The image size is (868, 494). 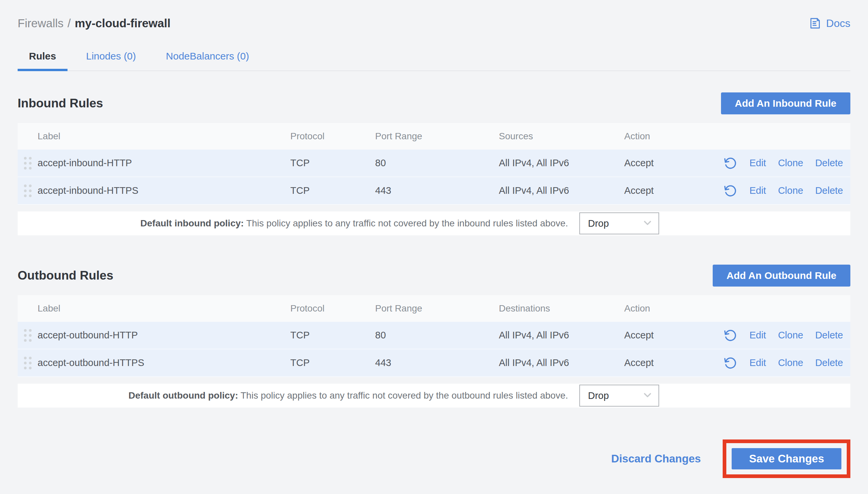 I want to click on docs-icon, so click(x=815, y=23).